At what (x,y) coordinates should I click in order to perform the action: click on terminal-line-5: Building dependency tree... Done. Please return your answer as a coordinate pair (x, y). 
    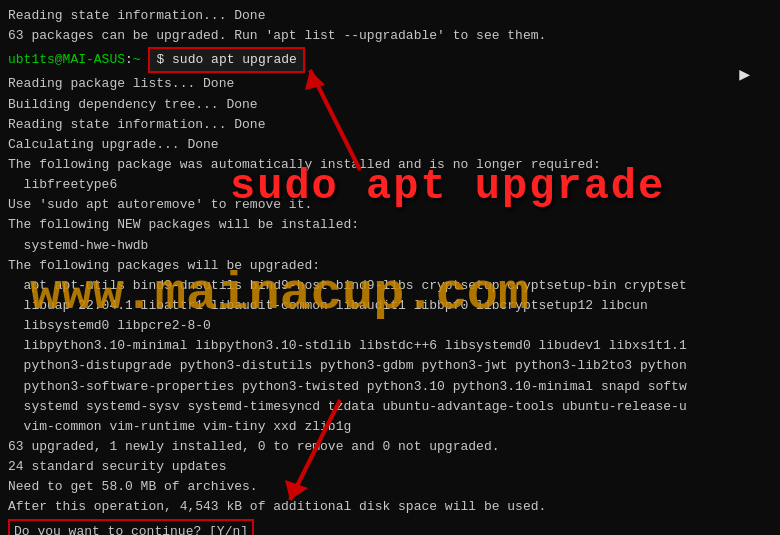
    Looking at the image, I should click on (390, 105).